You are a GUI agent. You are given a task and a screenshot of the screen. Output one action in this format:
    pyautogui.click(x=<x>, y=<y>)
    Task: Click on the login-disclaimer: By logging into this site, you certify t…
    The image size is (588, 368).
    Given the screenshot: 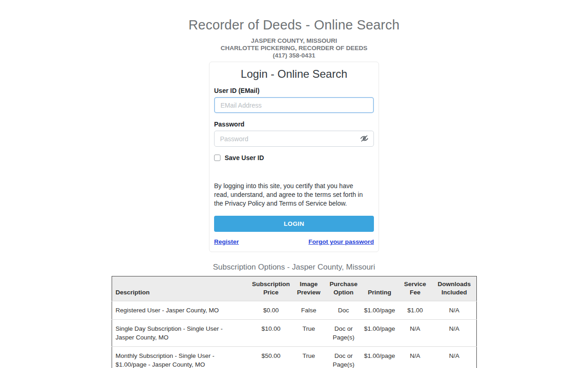 What is the action you would take?
    pyautogui.click(x=291, y=195)
    